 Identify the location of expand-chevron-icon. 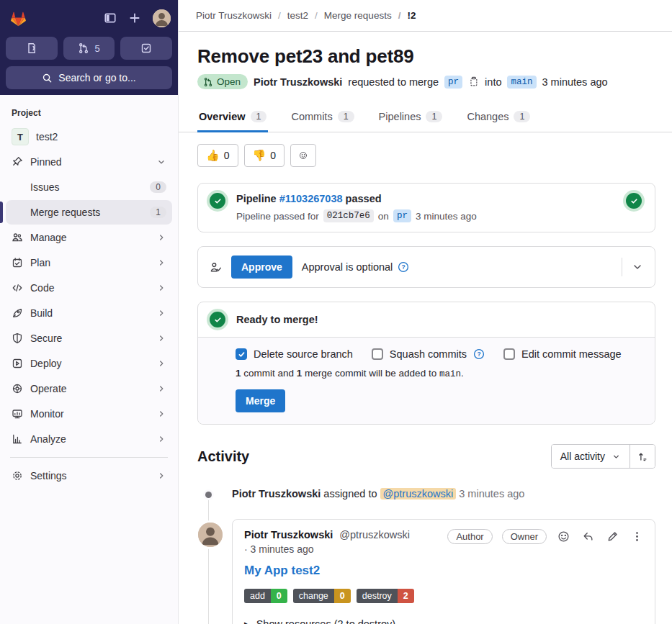
(637, 267).